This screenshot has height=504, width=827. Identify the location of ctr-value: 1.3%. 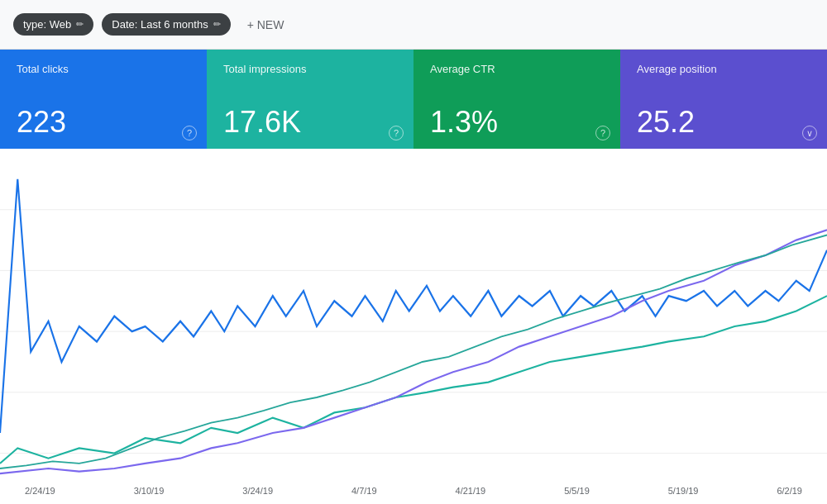
(517, 122).